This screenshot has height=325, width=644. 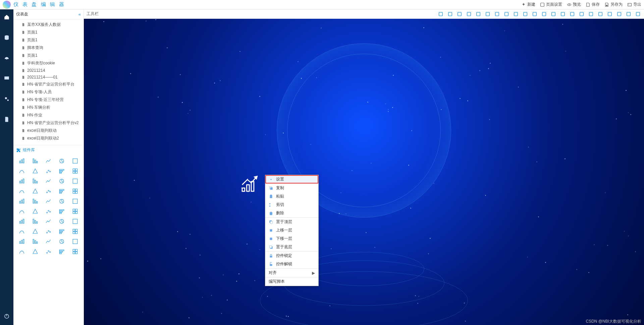 What do you see at coordinates (292, 273) in the screenshot?
I see `ctx-align: 对齐▶` at bounding box center [292, 273].